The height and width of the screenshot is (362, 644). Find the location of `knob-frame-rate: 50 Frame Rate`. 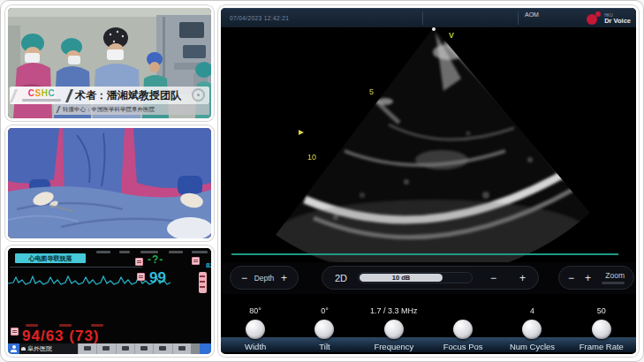

knob-frame-rate: 50 Frame Rate is located at coordinates (602, 330).